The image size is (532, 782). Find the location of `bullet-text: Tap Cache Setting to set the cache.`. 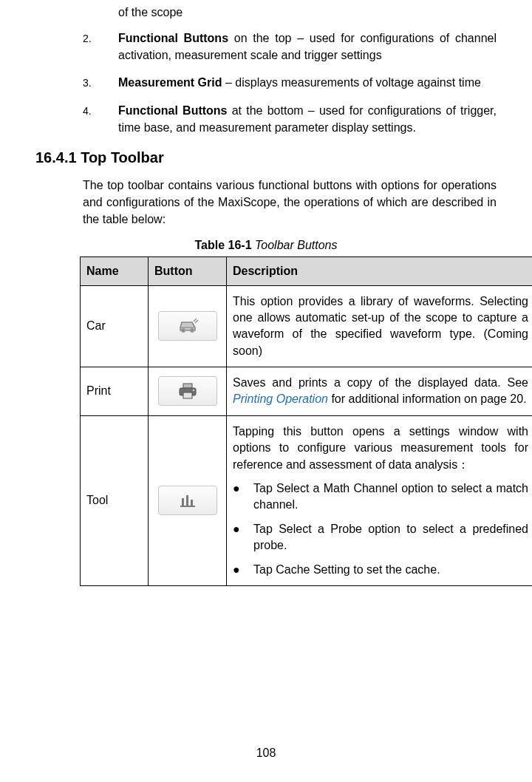

bullet-text: Tap Cache Setting to set the cache. is located at coordinates (347, 570).